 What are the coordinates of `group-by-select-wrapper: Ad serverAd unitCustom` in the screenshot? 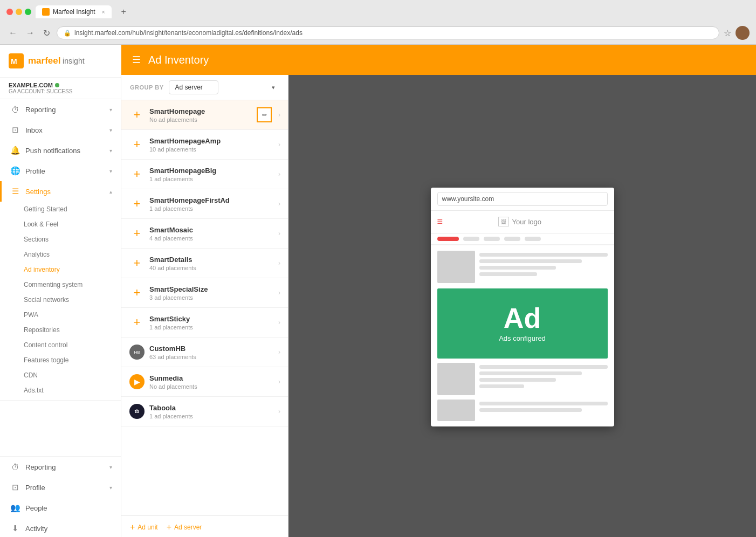 It's located at (224, 87).